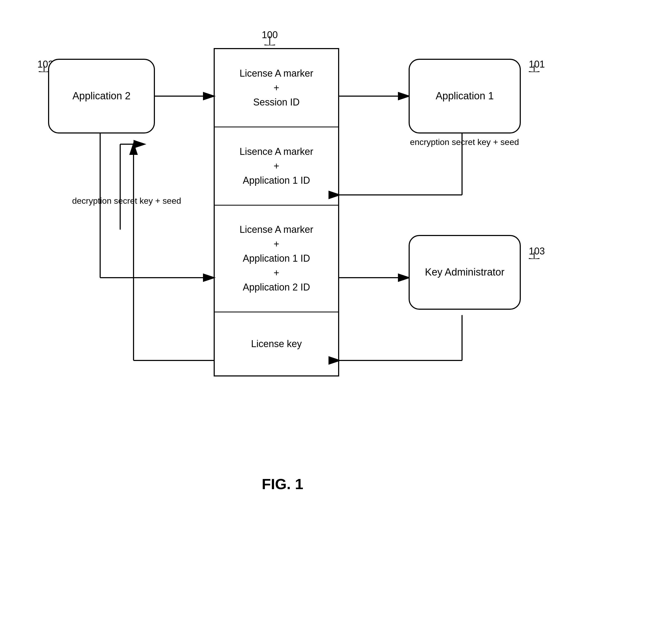  What do you see at coordinates (465, 96) in the screenshot?
I see `application1-label: Application 1` at bounding box center [465, 96].